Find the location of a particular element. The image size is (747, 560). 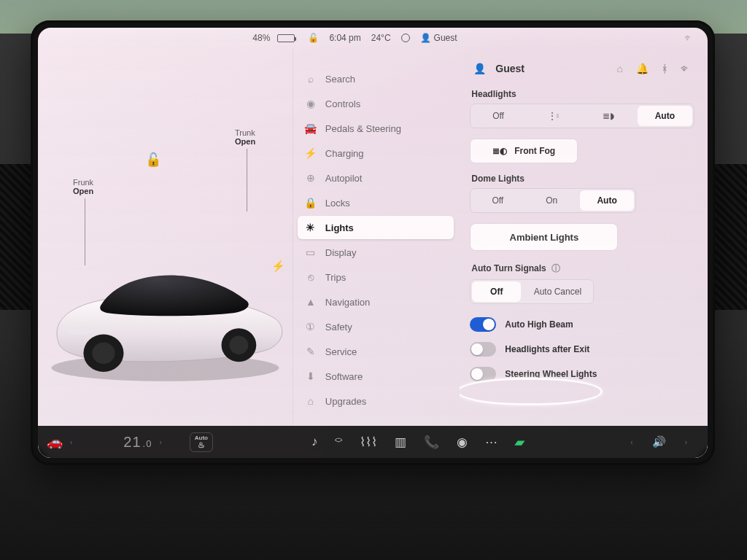

turn-signals-auto-cancel: Auto Cancel is located at coordinates (557, 292).